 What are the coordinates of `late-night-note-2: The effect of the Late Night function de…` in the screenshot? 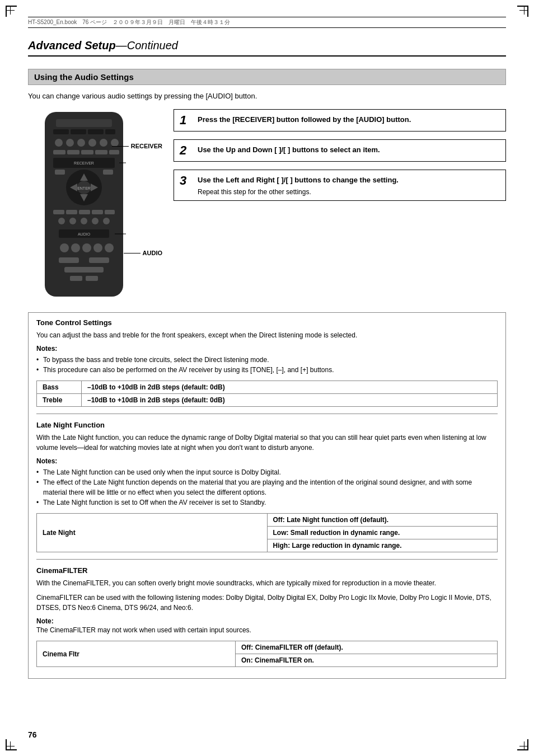 It's located at (267, 487).